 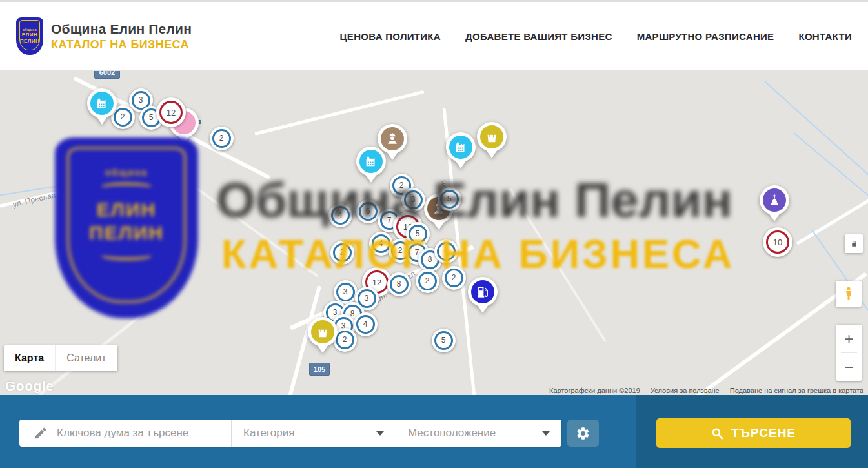 What do you see at coordinates (310, 433) in the screenshot?
I see `category-placeholder: Категория` at bounding box center [310, 433].